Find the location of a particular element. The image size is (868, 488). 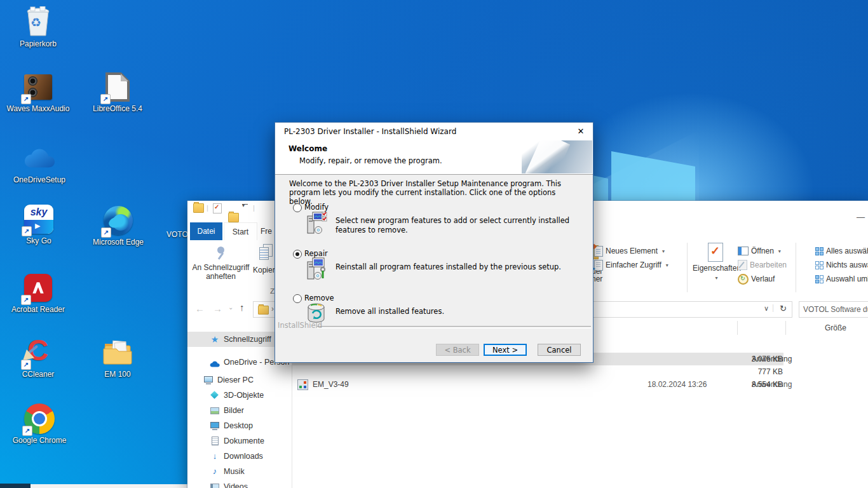

desktop-icon-label: Waves MaxxAudio is located at coordinates (38, 109).